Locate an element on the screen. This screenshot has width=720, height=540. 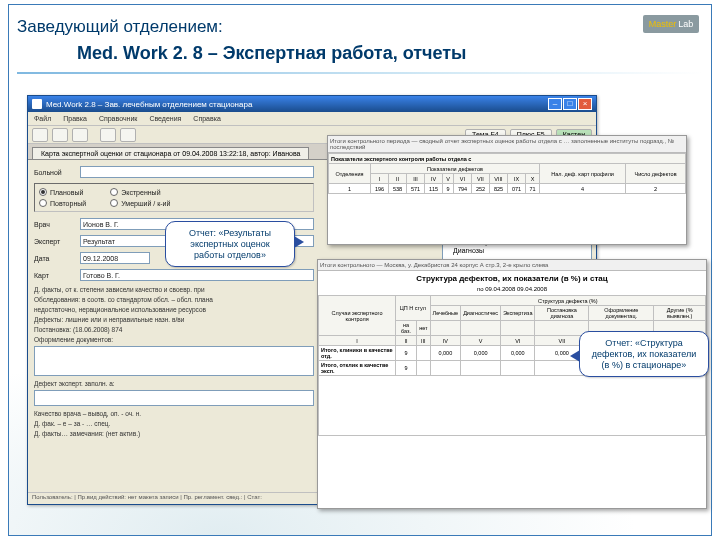
r2-idx-3: III is located at coordinates (424, 341).